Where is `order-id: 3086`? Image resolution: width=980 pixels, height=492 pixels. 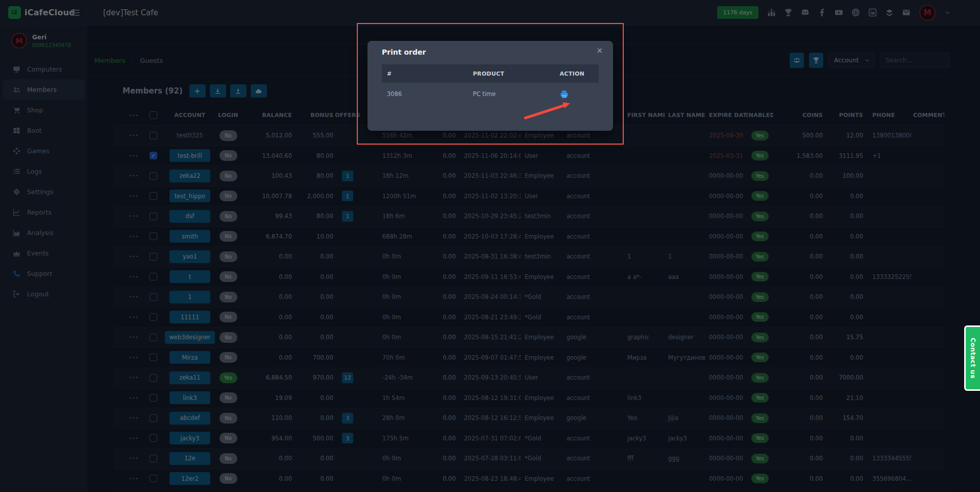 order-id: 3086 is located at coordinates (394, 94).